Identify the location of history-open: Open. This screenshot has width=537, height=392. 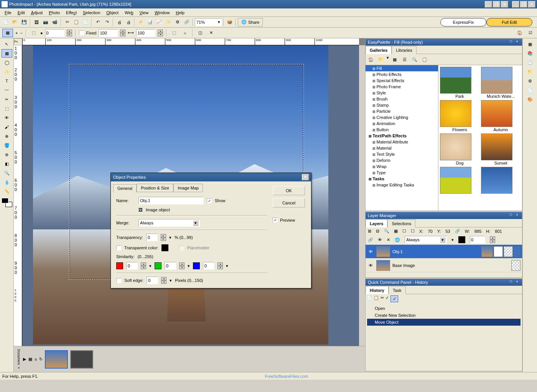
(444, 308).